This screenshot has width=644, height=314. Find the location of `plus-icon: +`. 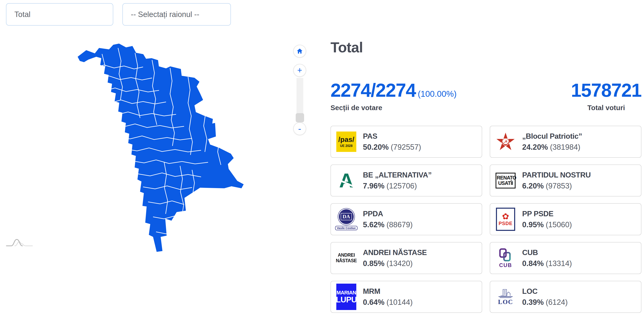

plus-icon: + is located at coordinates (300, 70).